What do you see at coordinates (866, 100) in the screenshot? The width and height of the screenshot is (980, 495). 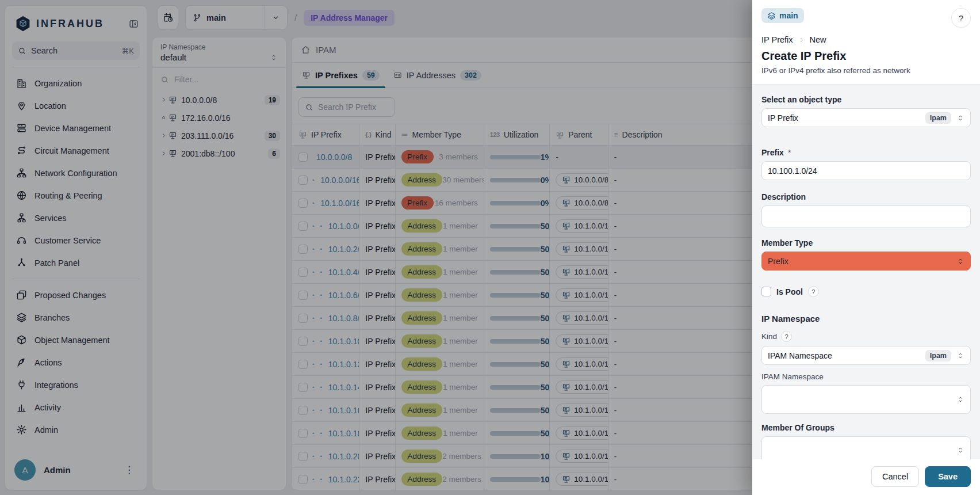 I see `object-type-label: Select an object type` at bounding box center [866, 100].